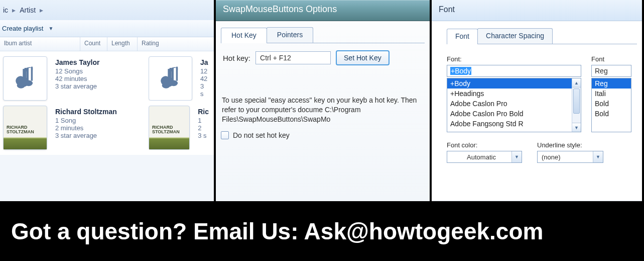  I want to click on scrollbar: ▲ ▼, so click(576, 105).